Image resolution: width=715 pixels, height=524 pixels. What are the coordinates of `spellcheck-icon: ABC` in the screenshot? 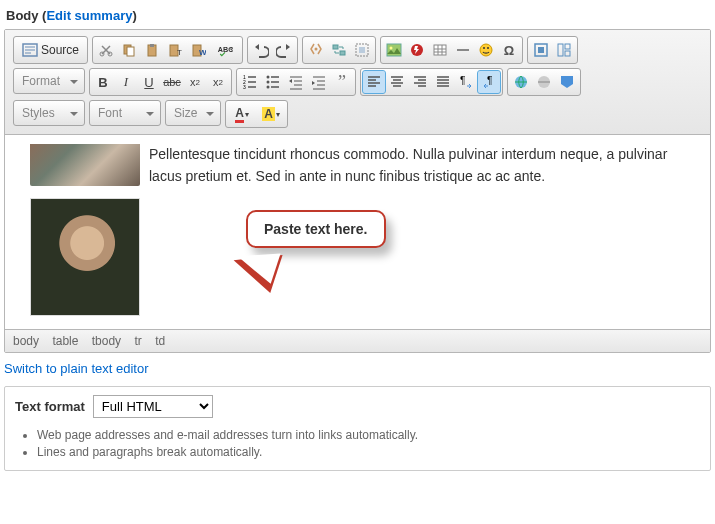 It's located at (225, 50).